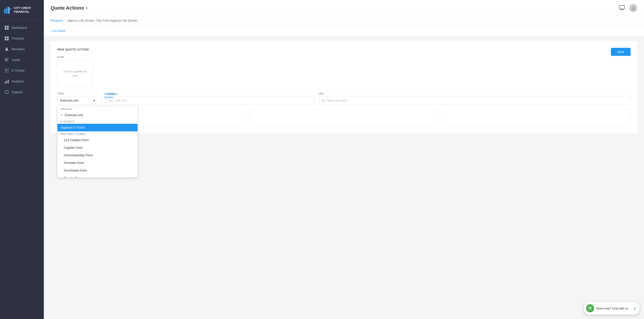  I want to click on url-field: URL, so click(474, 98).